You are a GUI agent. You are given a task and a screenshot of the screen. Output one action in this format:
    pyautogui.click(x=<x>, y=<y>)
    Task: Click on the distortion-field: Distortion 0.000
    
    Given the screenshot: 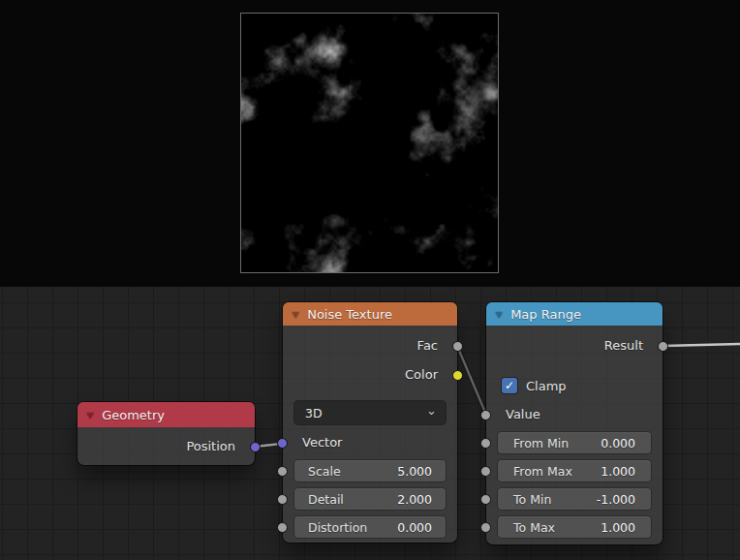 What is the action you would take?
    pyautogui.click(x=370, y=527)
    